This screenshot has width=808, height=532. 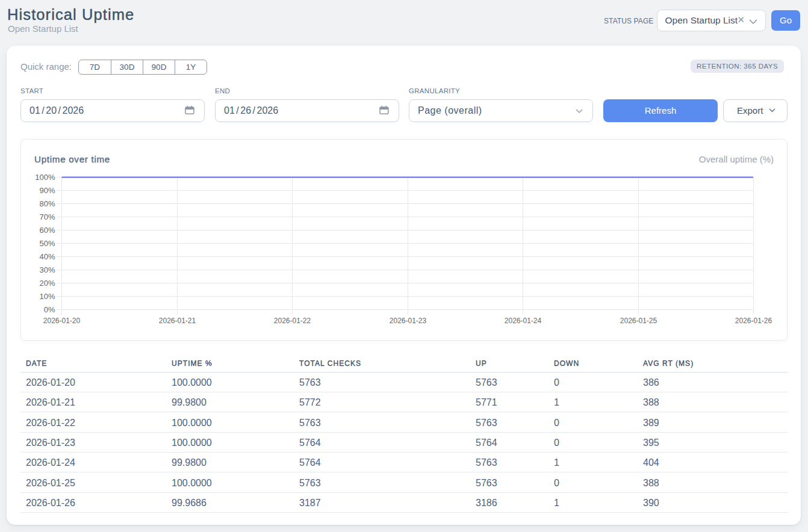 I want to click on svg-text: 2026-01-26, so click(x=754, y=321).